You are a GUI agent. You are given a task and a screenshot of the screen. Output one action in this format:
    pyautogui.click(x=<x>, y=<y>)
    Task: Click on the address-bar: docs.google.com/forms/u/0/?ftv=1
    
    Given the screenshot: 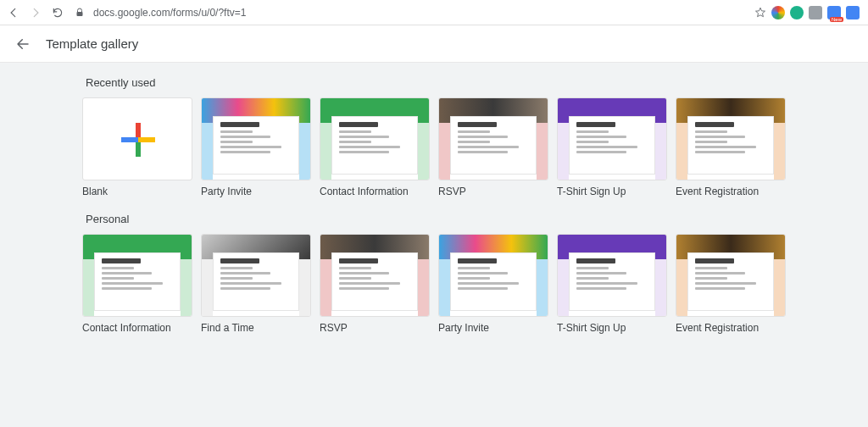 What is the action you would take?
    pyautogui.click(x=420, y=13)
    